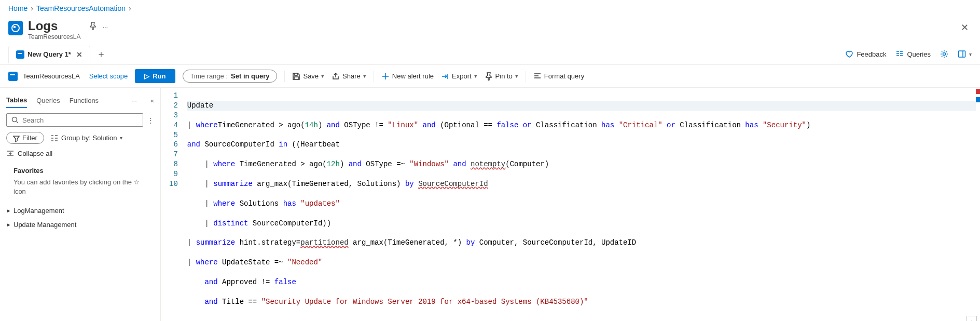 The height and width of the screenshot is (321, 980). I want to click on workspace-icon, so click(13, 76).